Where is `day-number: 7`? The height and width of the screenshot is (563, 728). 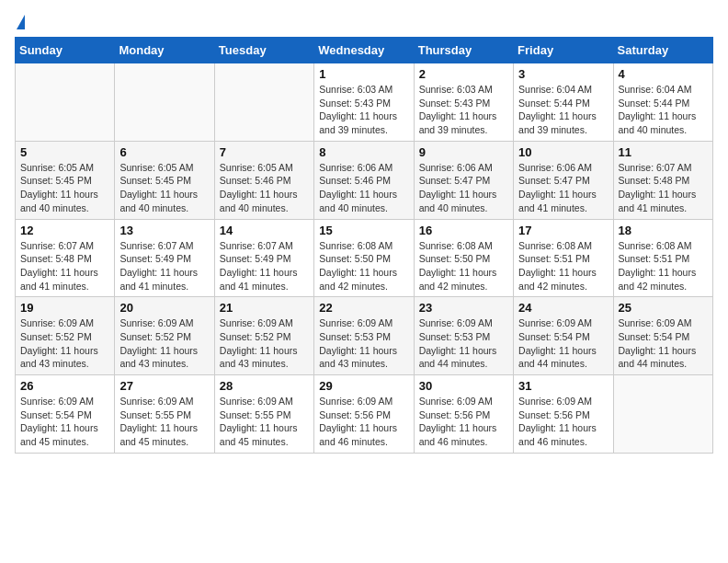 day-number: 7 is located at coordinates (265, 153).